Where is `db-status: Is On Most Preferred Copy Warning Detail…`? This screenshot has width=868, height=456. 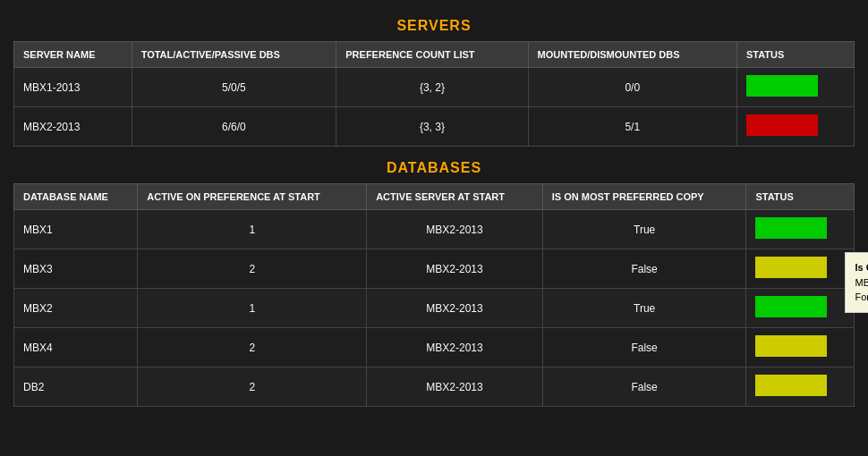 db-status: Is On Most Preferred Copy Warning Detail… is located at coordinates (800, 269).